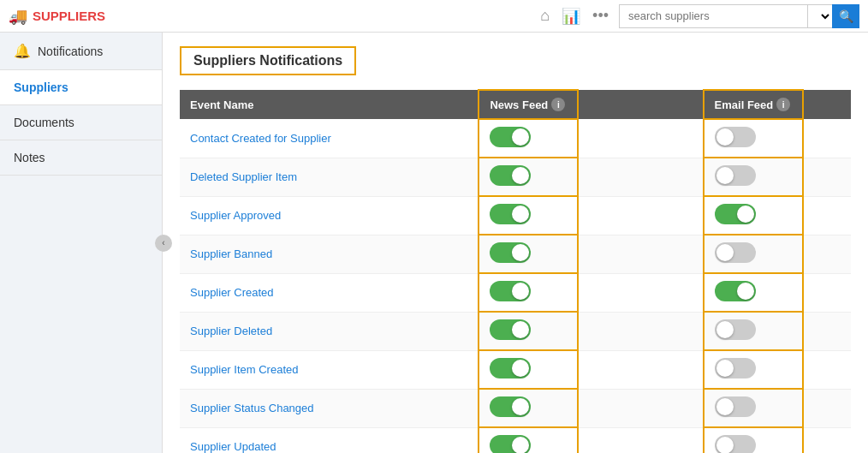  What do you see at coordinates (640, 104) in the screenshot?
I see `col-header-gap` at bounding box center [640, 104].